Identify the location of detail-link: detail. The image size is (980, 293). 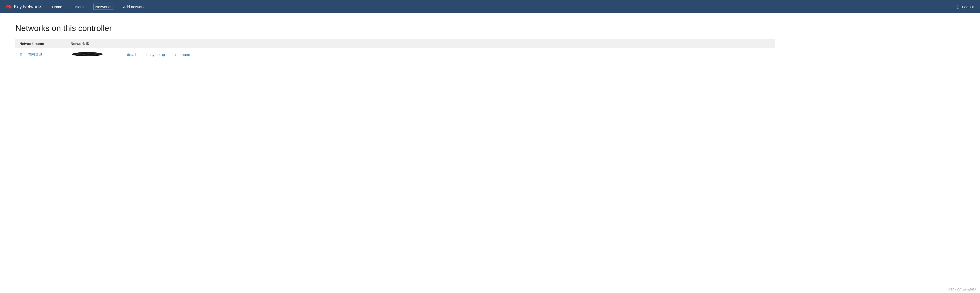
(132, 55).